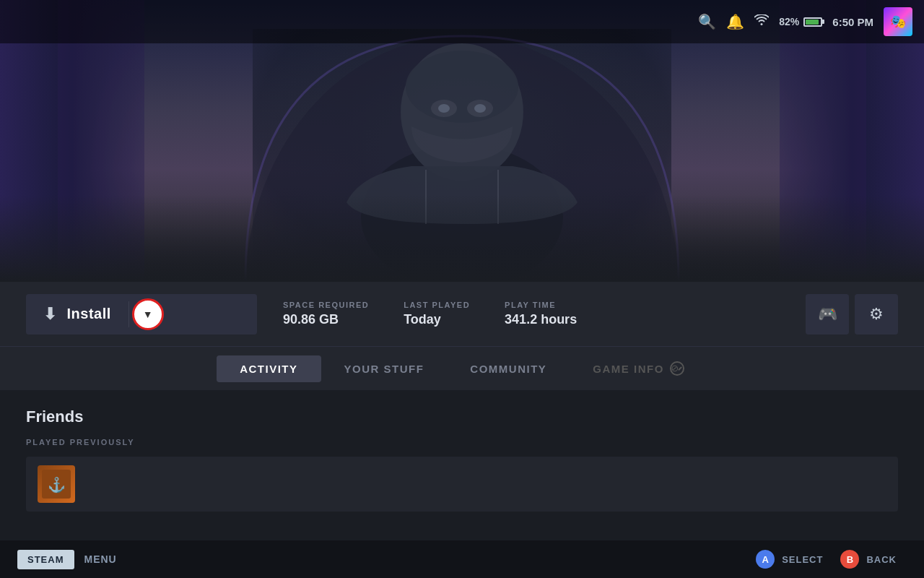  What do you see at coordinates (850, 559) in the screenshot?
I see `b-button-badge: B` at bounding box center [850, 559].